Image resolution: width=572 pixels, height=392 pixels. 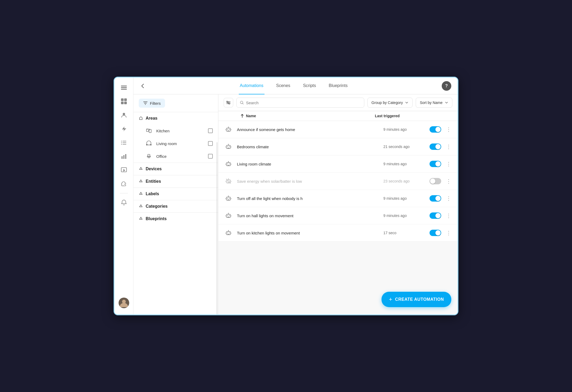 I want to click on labels-label: Labels, so click(x=152, y=194).